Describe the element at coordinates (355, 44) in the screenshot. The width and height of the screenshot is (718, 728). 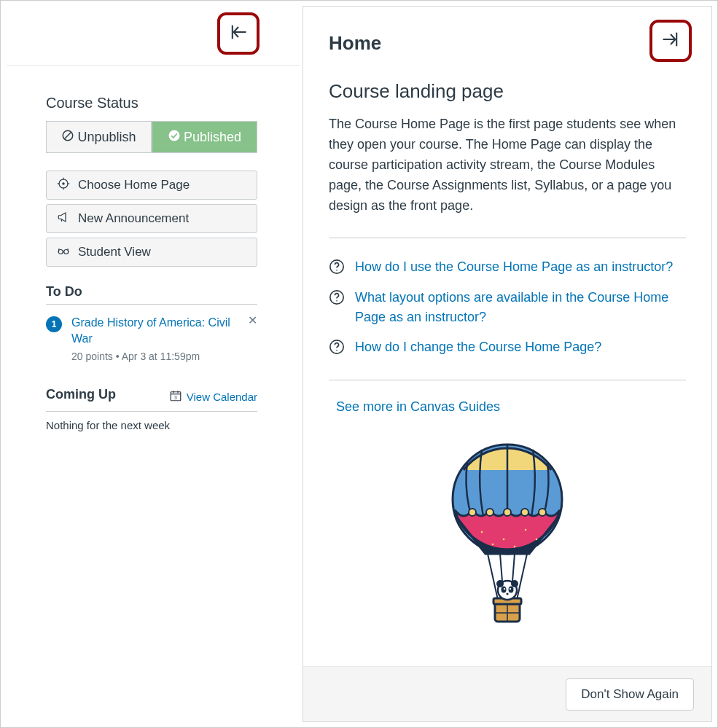
I see `help-panel-title: Home` at that location.